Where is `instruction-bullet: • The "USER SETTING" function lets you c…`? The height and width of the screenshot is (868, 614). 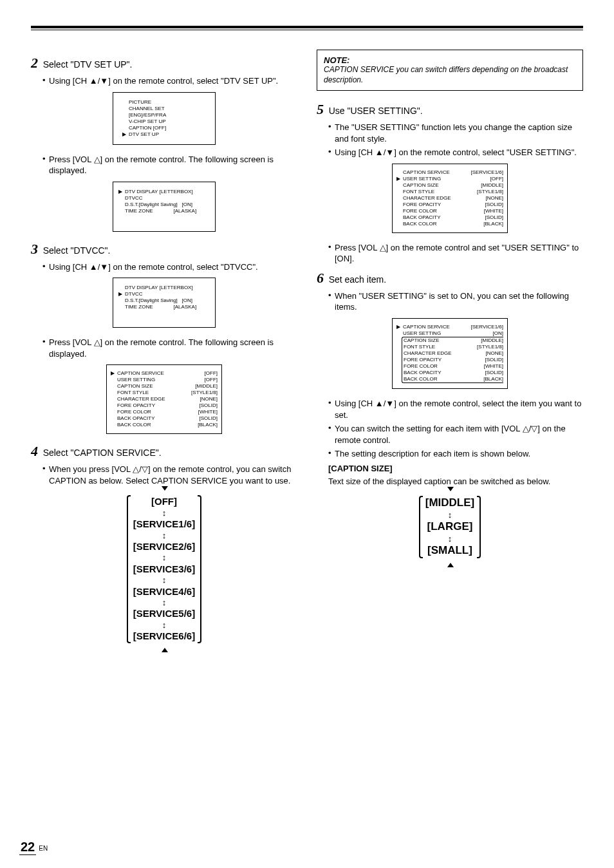 instruction-bullet: • The "USER SETTING" function lets you c… is located at coordinates (456, 133).